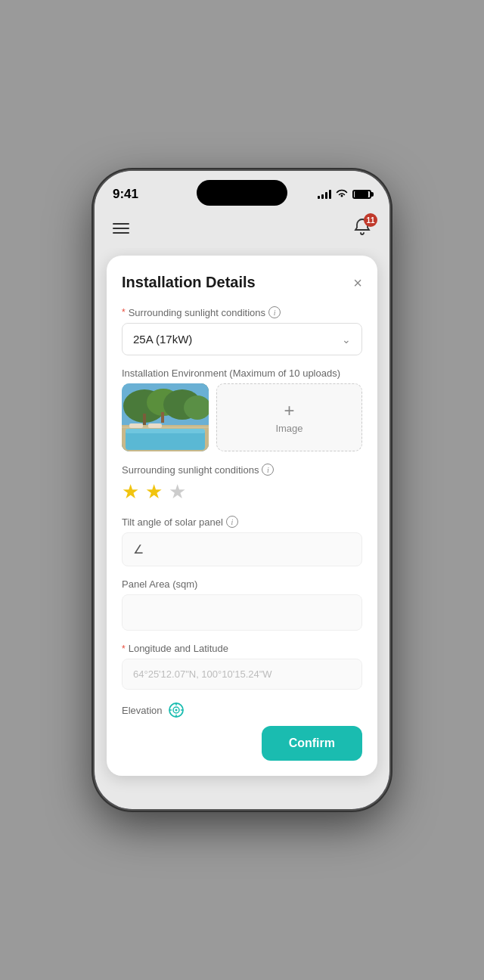  I want to click on notification-bell: 11, so click(362, 228).